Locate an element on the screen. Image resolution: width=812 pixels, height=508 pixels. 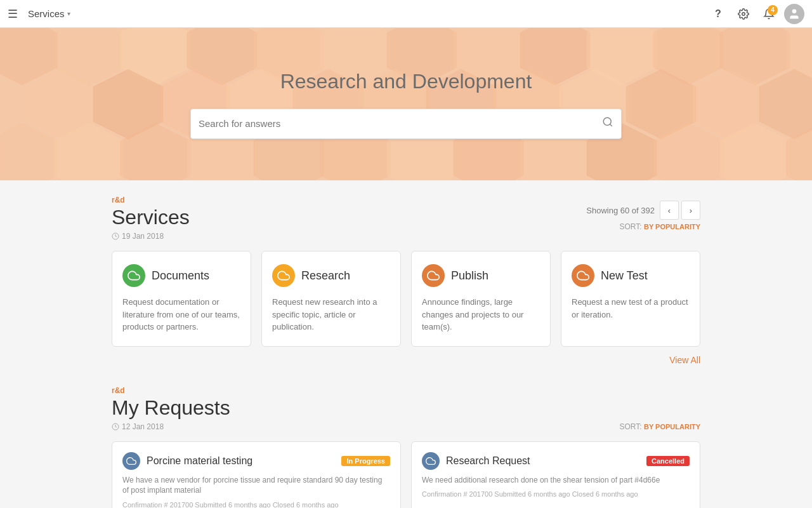
services-sort-row: SORT: BY POPULARITY is located at coordinates (660, 227).